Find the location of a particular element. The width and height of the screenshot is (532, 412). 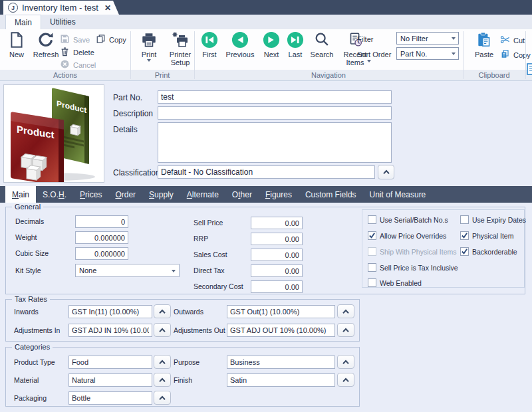

material-lookup-button is located at coordinates (162, 380).